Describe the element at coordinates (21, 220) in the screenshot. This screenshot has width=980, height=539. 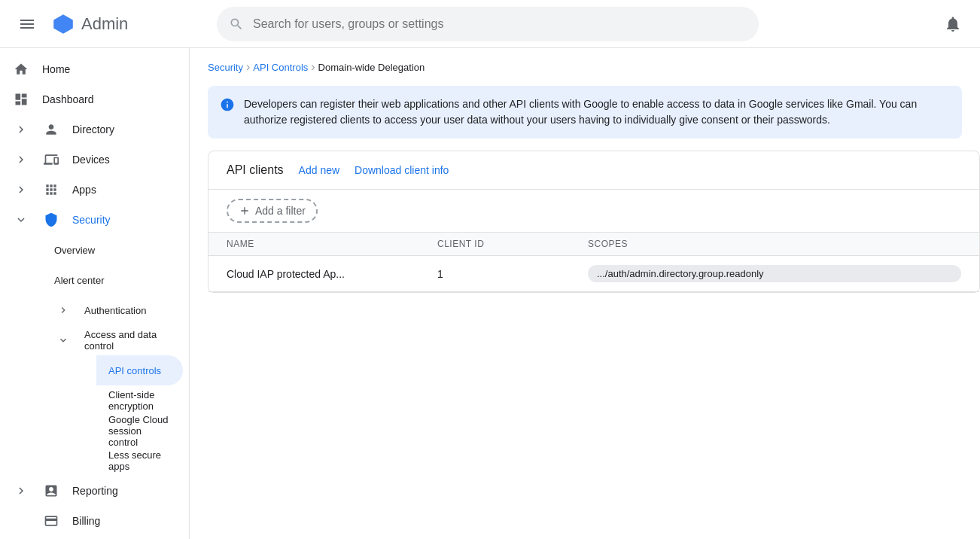
I see `security-expand-icon` at that location.